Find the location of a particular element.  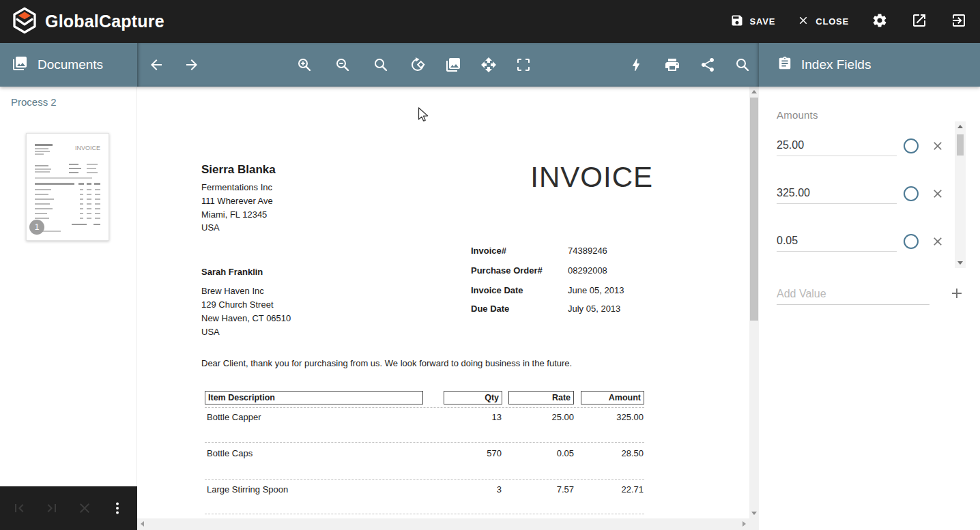

delete-page-button is located at coordinates (85, 508).